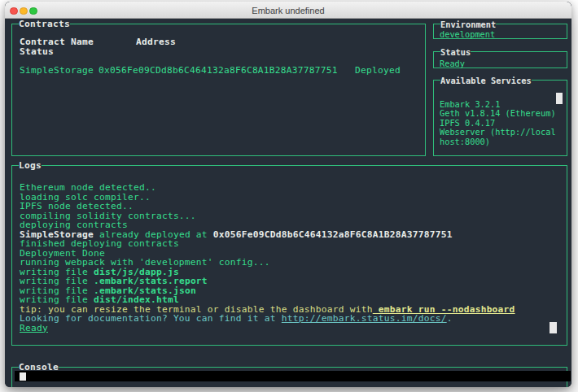 The height and width of the screenshot is (392, 578). I want to click on log-segment: 0x056Fe09CDd8b6C464132a8F6C8A1B28A377877…, so click(333, 234).